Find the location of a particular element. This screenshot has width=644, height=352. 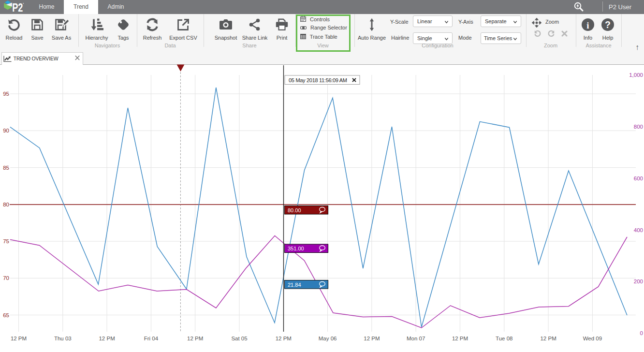

svg-text: 400 is located at coordinates (638, 230).